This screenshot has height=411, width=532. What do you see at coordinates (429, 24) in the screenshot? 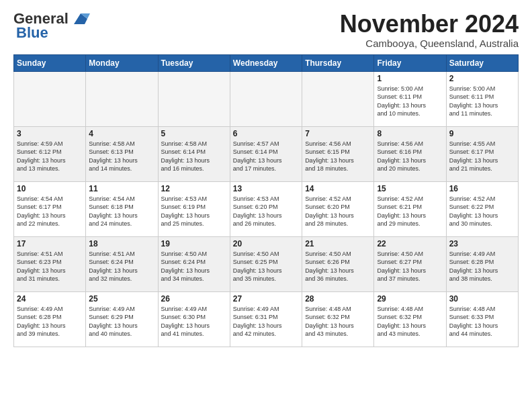
I see `month-title: November 2024` at bounding box center [429, 24].